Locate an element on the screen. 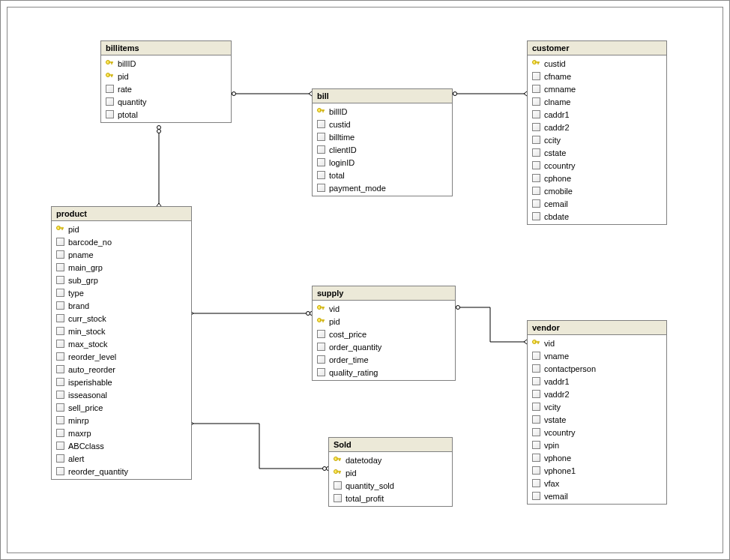 The image size is (730, 560). field-customer-clname: clname is located at coordinates (597, 102).